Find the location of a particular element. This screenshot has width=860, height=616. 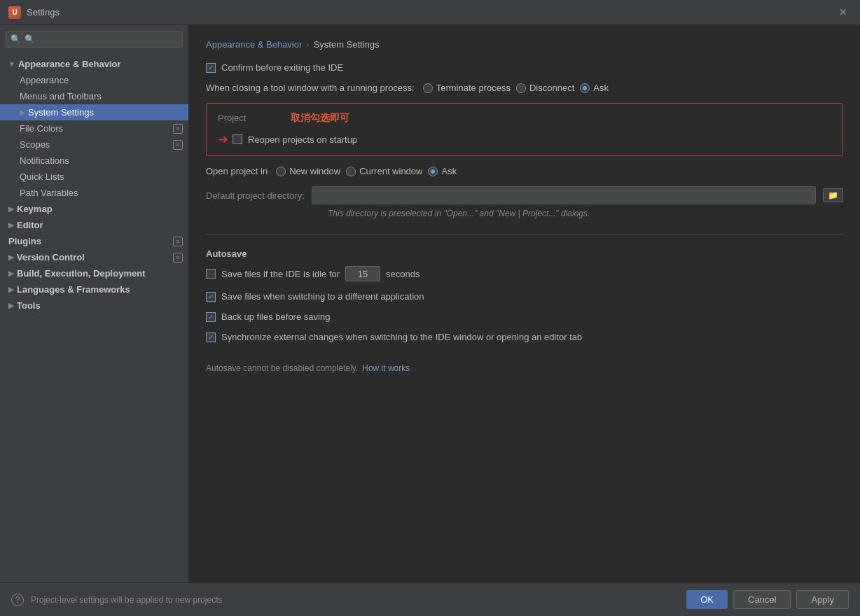

sidebar-item-file-colors: File Colors ≡ is located at coordinates (94, 129).